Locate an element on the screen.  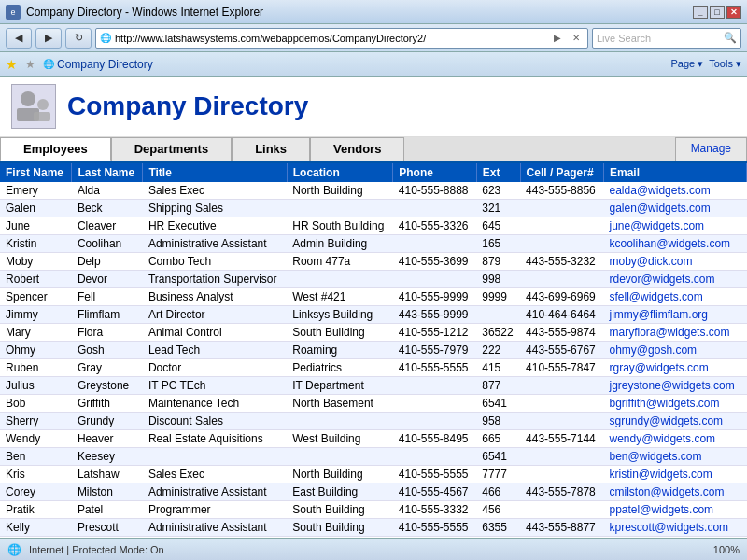
table-row: KristinCoolihanAdministrative AssistantA… is located at coordinates (374, 245).